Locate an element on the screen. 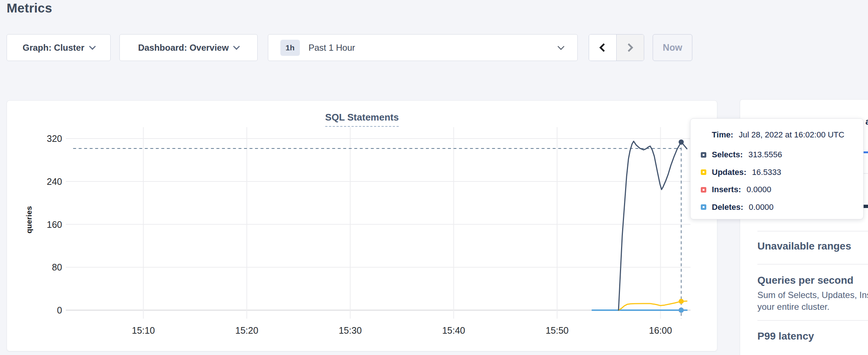 This screenshot has width=868, height=355. sidebar-heading-queries-per-second: Queries per second is located at coordinates (806, 280).